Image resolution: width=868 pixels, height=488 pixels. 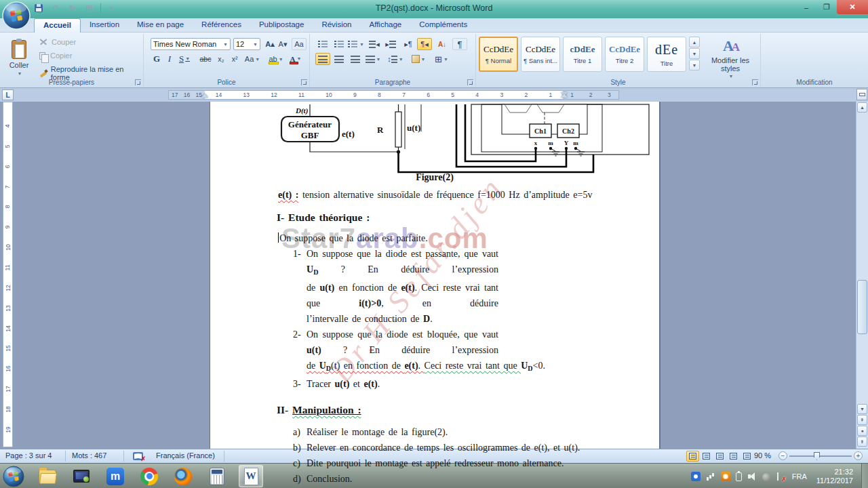 What do you see at coordinates (766, 477) in the screenshot?
I see `display-icon` at bounding box center [766, 477].